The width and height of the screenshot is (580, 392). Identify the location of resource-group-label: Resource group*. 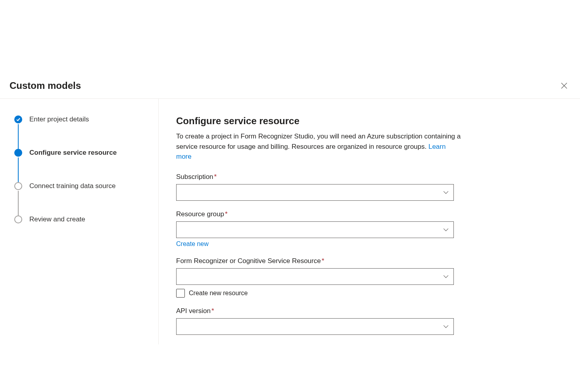
(315, 214).